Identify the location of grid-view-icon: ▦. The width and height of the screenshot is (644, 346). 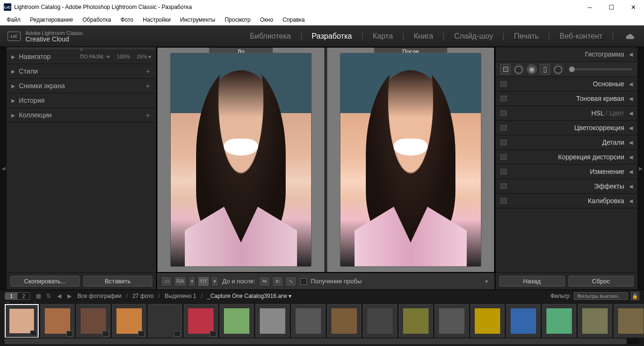
(38, 296).